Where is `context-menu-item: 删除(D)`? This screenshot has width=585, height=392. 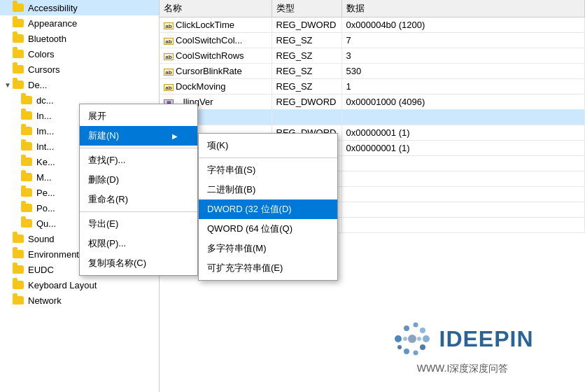 context-menu-item: 删除(D) is located at coordinates (139, 180).